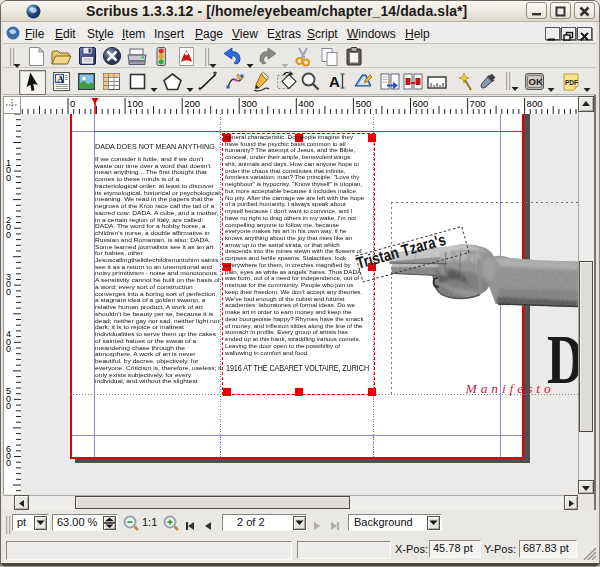  Describe the element at coordinates (192, 104) in the screenshot. I see `svg-text: 200` at that location.